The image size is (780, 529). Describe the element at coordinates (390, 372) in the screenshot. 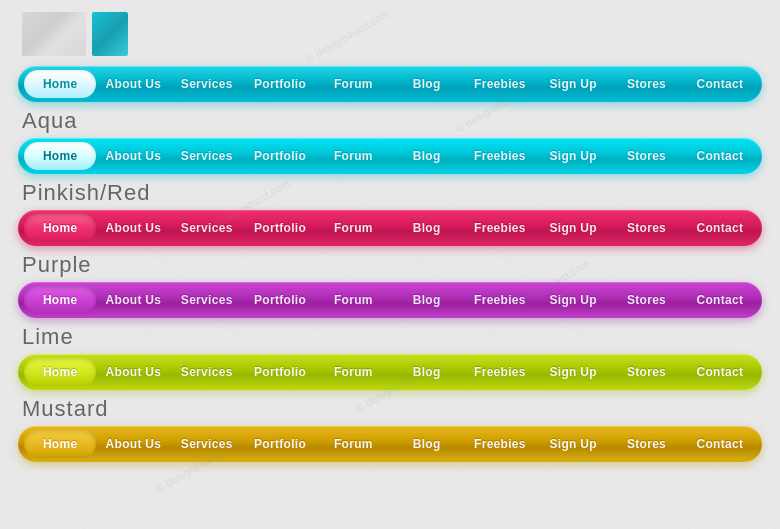

I see `nav-bar-lime: Home About Us Services Portfolio Forum B…` at that location.